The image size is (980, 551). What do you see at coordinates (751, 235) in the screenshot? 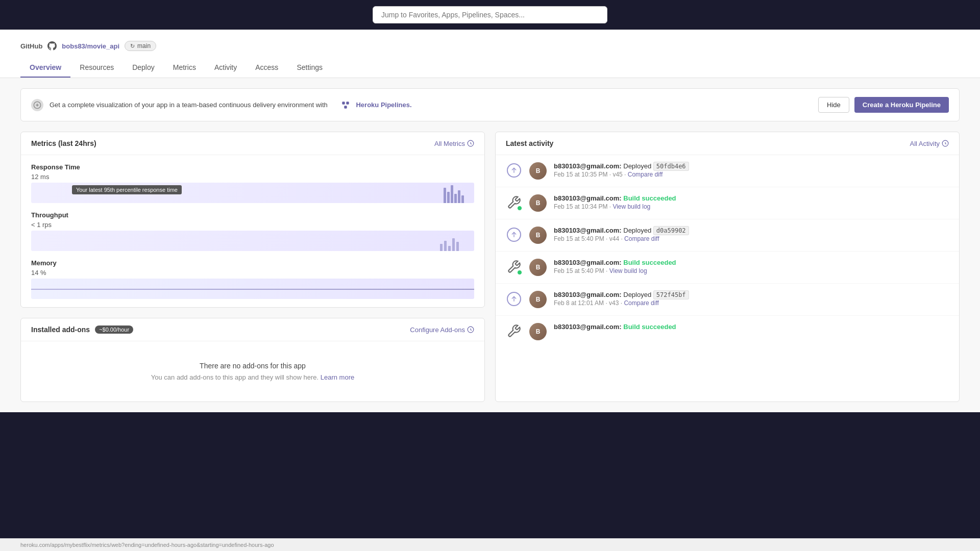
I see `activity-text: b830103@gmail.com: Deployed d0a59902 Feb…` at bounding box center [751, 235].